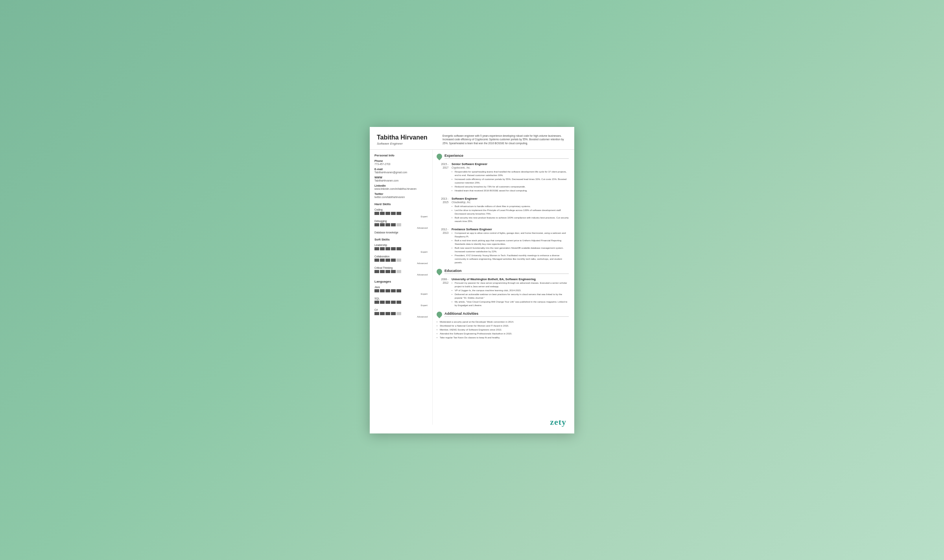  I want to click on entry-content-2: Software Engineer Cloudwallop, Inc. Buil…, so click(510, 210).